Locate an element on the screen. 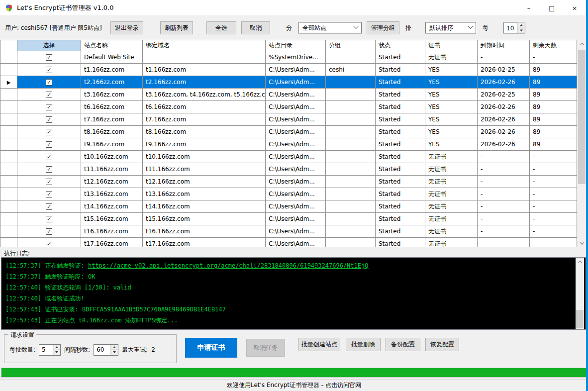 The height and width of the screenshot is (391, 588). close-button: × is located at coordinates (575, 8).